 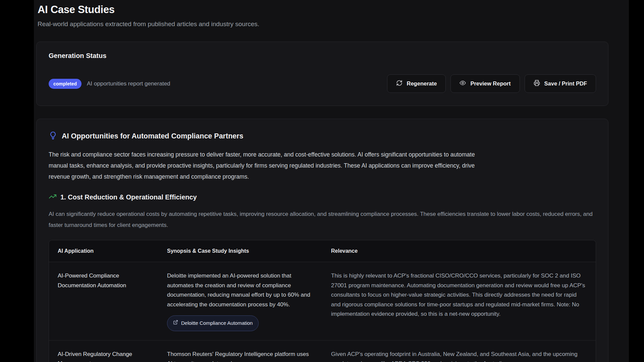 I want to click on eye-icon, so click(x=463, y=84).